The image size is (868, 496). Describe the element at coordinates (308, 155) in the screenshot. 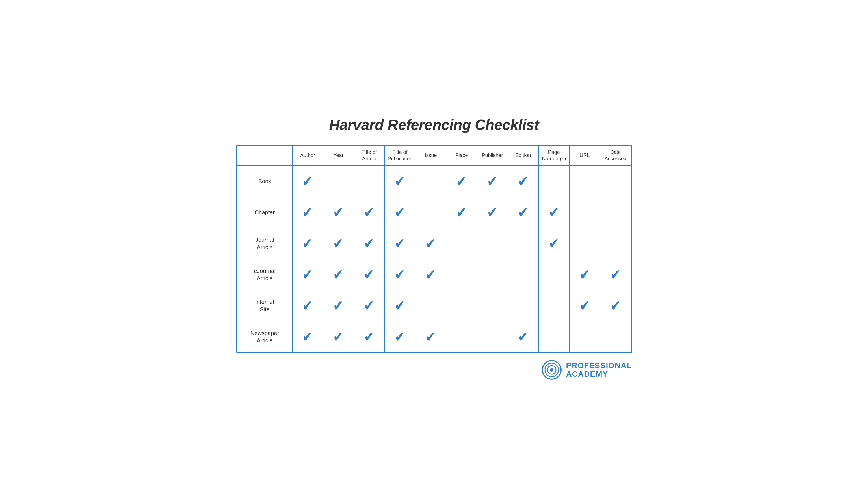

I see `col-header-author: Author` at that location.